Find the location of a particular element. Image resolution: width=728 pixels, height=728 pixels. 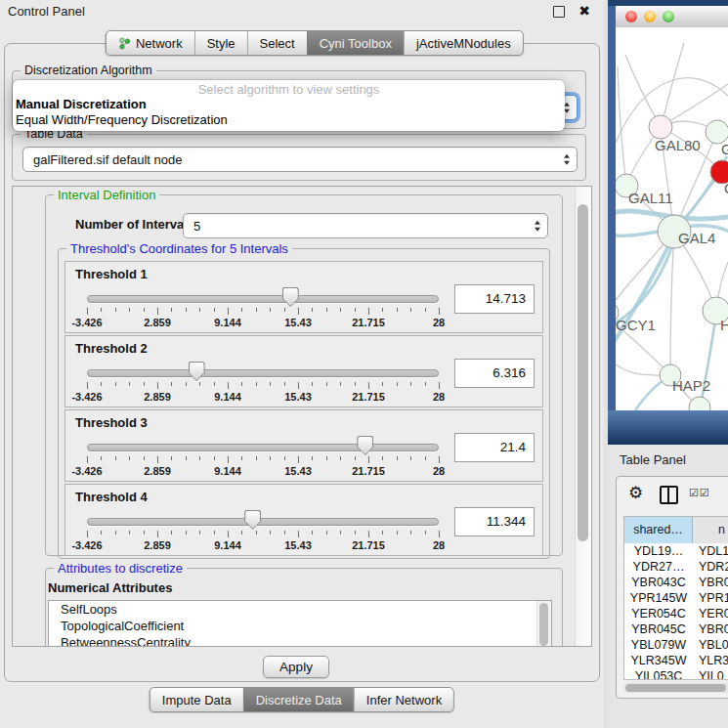

table-row: YDR27…YDR2 is located at coordinates (676, 567).